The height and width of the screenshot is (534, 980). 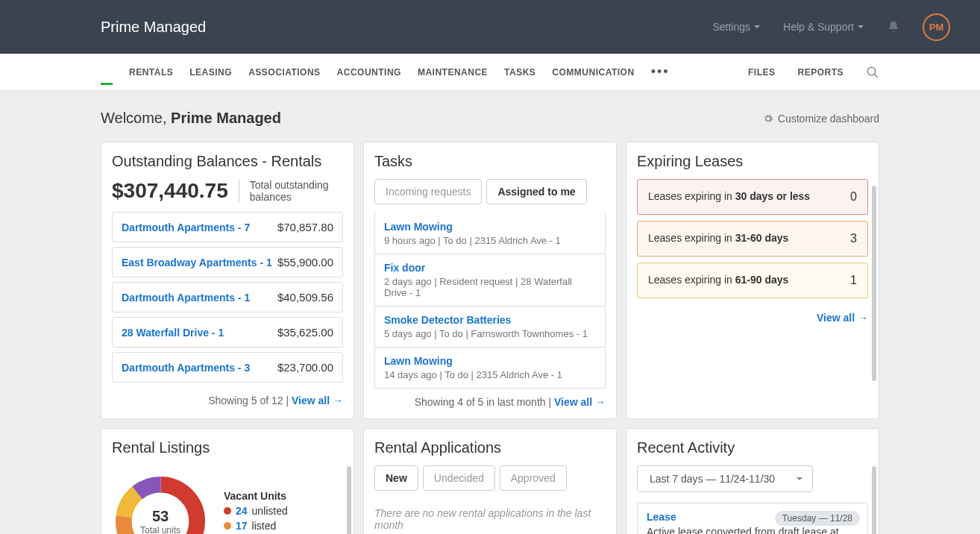 I want to click on nav-left: RENTALS LEASING ASSOCIATIONS ACCOUNTING …, so click(x=385, y=72).